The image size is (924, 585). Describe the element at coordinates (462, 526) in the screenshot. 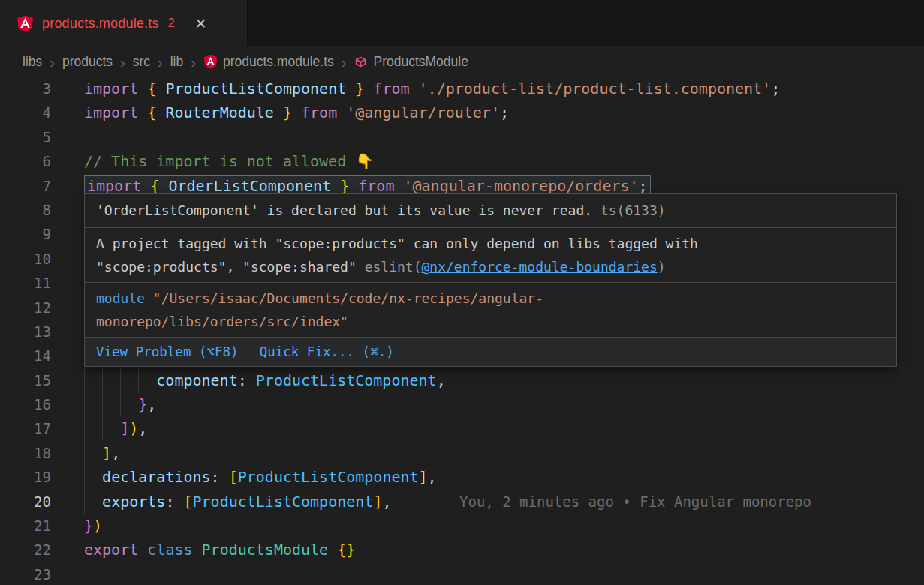

I see `code-line: 21})` at that location.